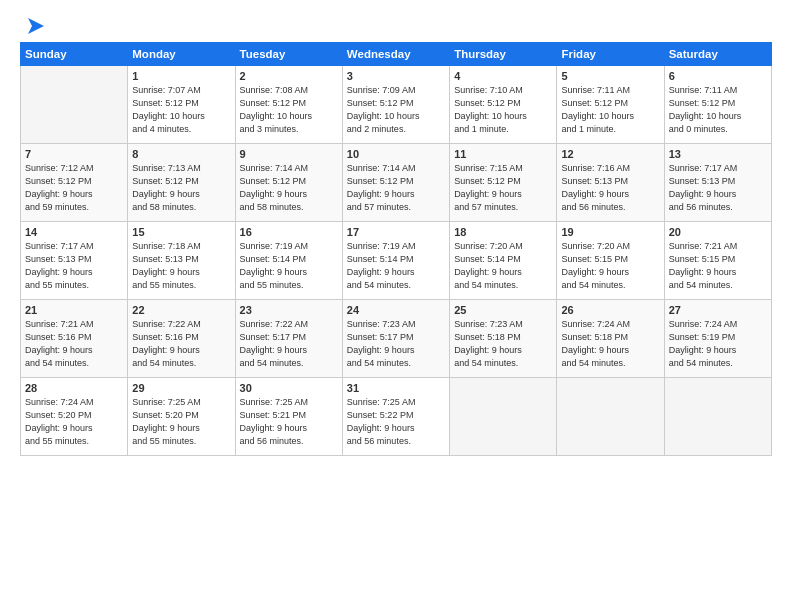 This screenshot has height=612, width=792. What do you see at coordinates (288, 339) in the screenshot?
I see `calendar-cell: 23Sunrise: 7:22 AM Sunset: 5:17 PM Dayli…` at bounding box center [288, 339].